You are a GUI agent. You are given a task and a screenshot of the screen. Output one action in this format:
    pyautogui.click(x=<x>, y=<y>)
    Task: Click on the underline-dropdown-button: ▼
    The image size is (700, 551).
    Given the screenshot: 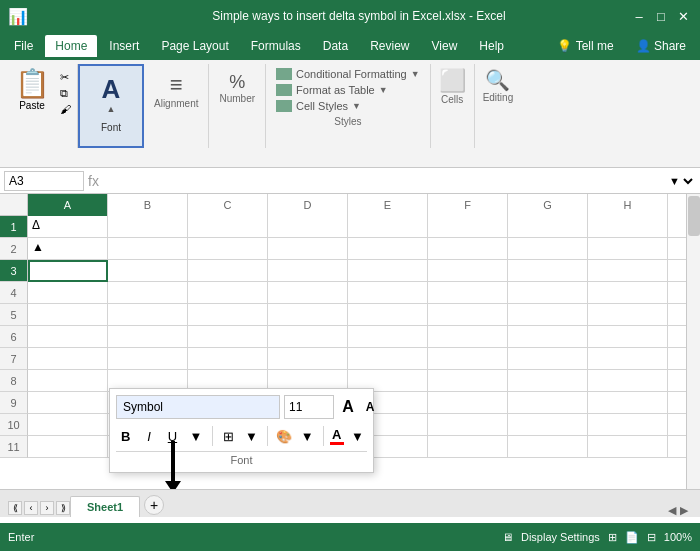 What is the action you would take?
    pyautogui.click(x=196, y=436)
    